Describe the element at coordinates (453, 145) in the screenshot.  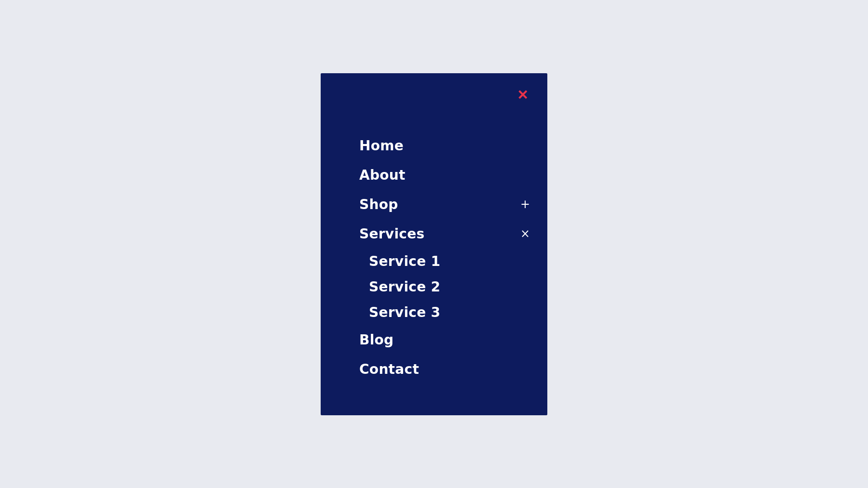
I see `nav-item-home: Home` at that location.